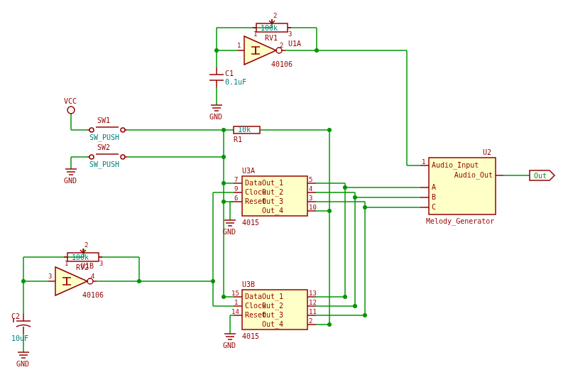  What do you see at coordinates (70, 101) in the screenshot?
I see `vcc-label: VCC` at bounding box center [70, 101].